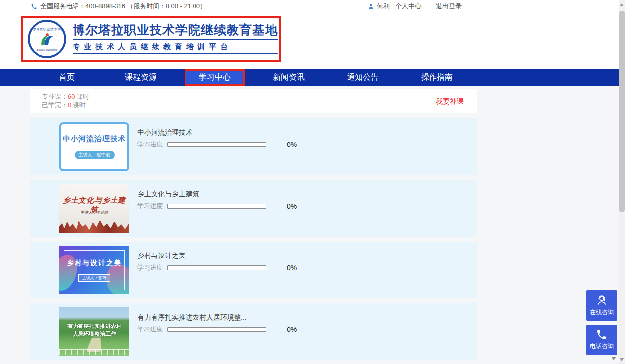 Image resolution: width=625 pixels, height=364 pixels. Describe the element at coordinates (47, 49) in the screenshot. I see `logo-latin-text: Borala Polytechnic` at that location.